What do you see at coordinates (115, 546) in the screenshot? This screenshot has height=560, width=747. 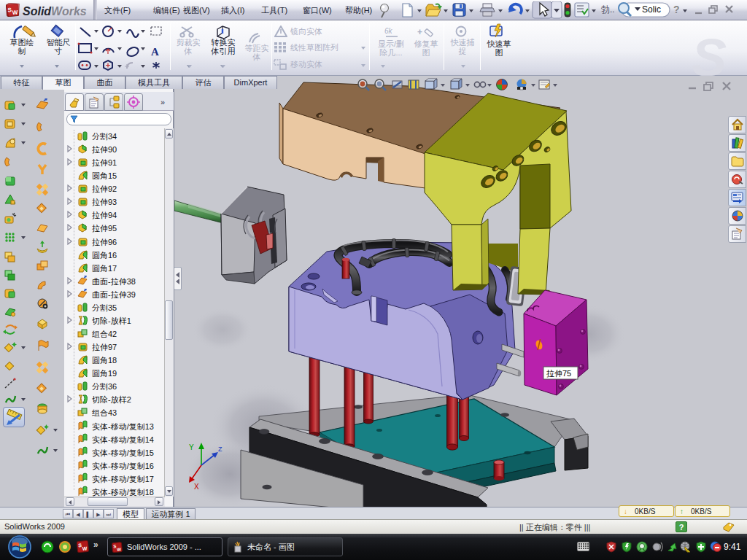 I see `svg-text: S` at bounding box center [115, 546].